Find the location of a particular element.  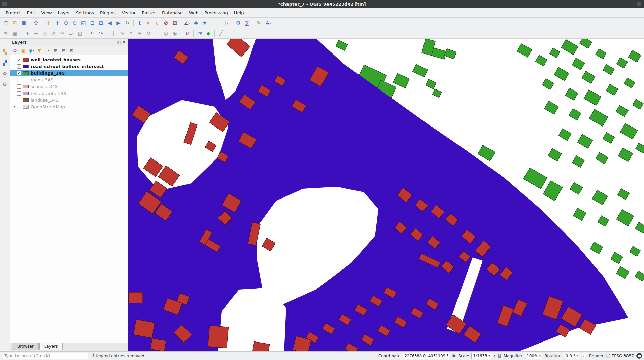

toolbar-icon-zoom-full: ◱ is located at coordinates (83, 23).